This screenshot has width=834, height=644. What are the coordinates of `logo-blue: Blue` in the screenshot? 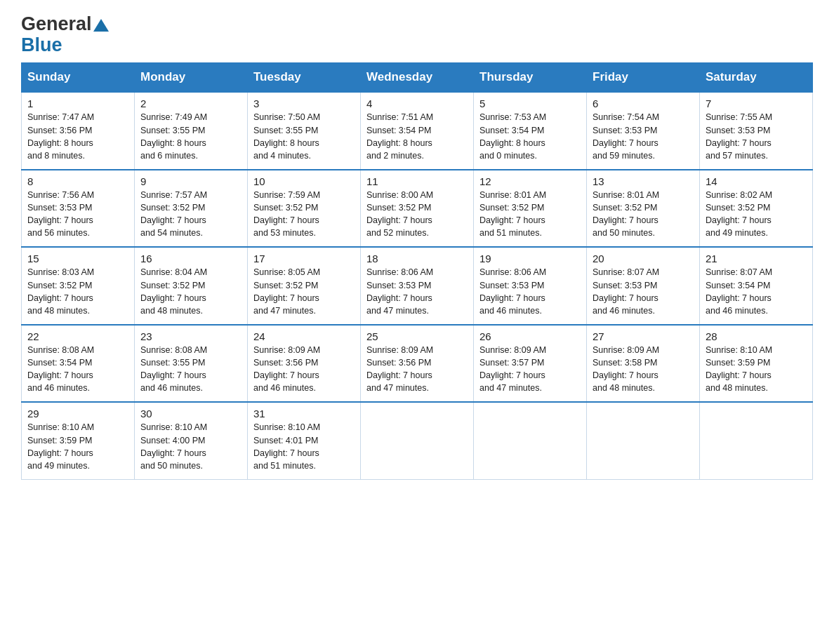 It's located at (65, 46).